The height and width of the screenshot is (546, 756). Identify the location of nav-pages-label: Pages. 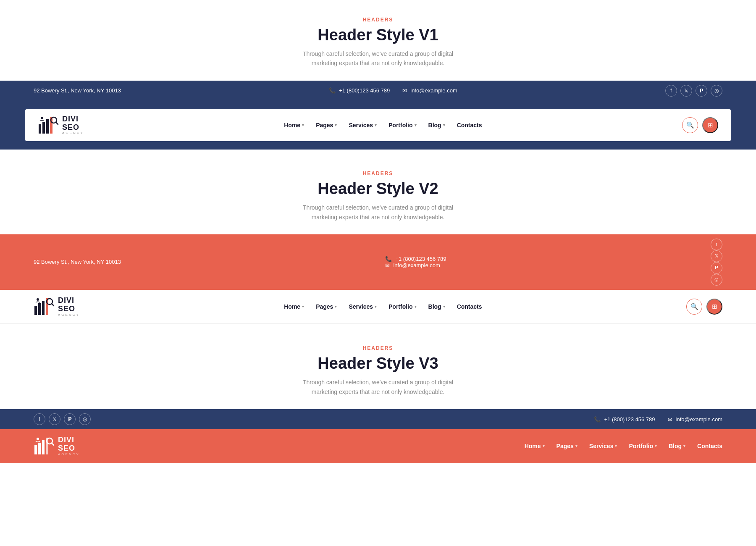
(324, 125).